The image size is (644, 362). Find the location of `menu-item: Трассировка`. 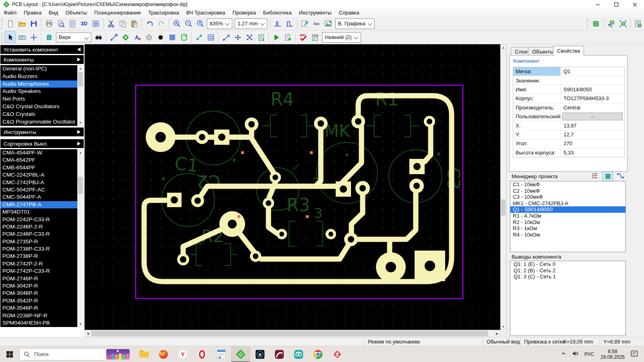

menu-item: Трассировка is located at coordinates (163, 13).